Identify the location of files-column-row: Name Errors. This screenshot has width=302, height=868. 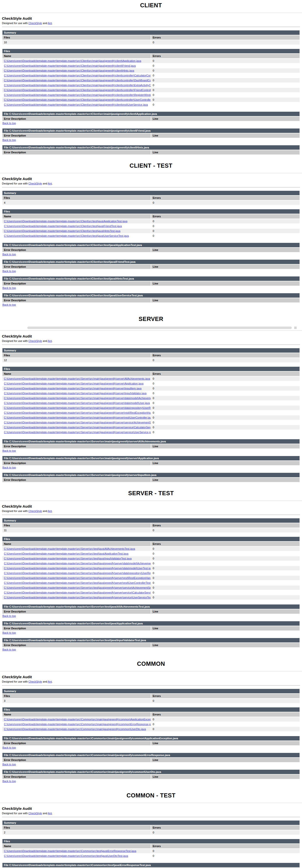
(151, 846).